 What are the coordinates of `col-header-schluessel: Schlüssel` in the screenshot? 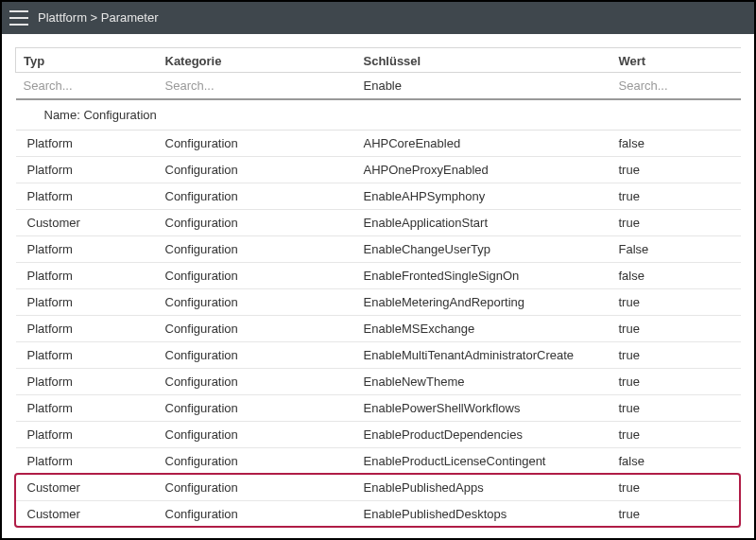 It's located at (484, 61).